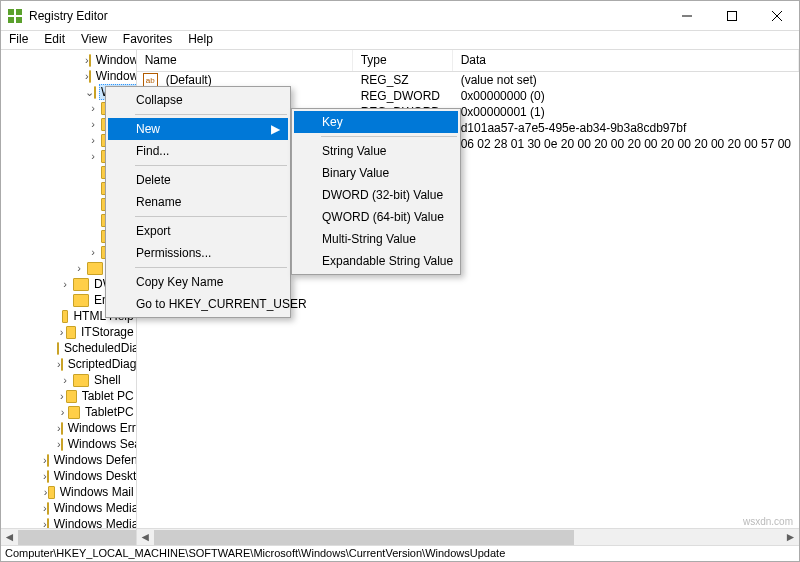  What do you see at coordinates (732, 16) in the screenshot?
I see `maximize-button` at bounding box center [732, 16].